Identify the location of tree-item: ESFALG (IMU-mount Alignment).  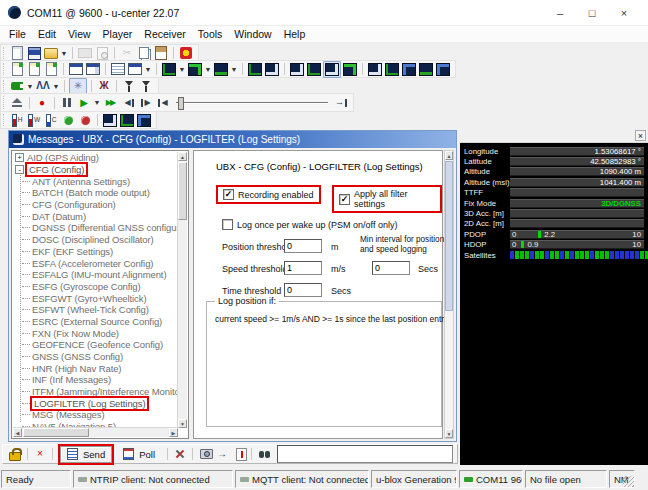
(96, 275).